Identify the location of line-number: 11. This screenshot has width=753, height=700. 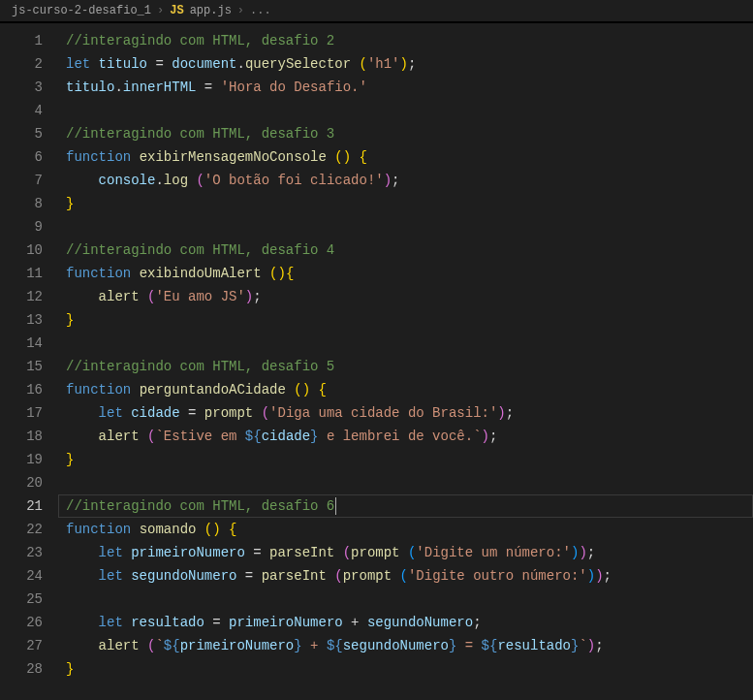
(25, 273).